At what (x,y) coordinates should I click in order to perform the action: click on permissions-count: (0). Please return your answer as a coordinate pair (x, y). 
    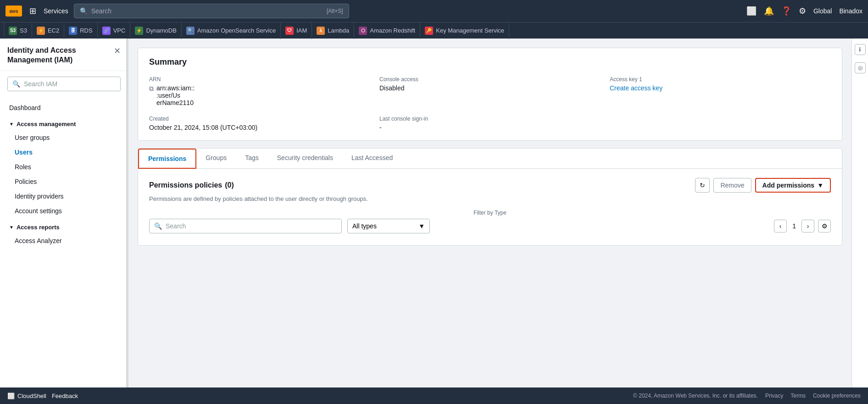
    Looking at the image, I should click on (229, 185).